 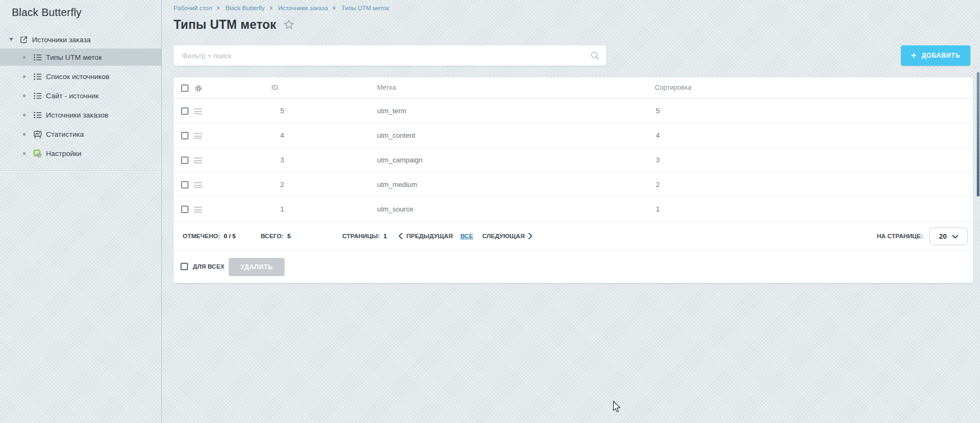 What do you see at coordinates (507, 236) in the screenshot?
I see `next-page-link: СЛЕДУЮЩАЯ` at bounding box center [507, 236].